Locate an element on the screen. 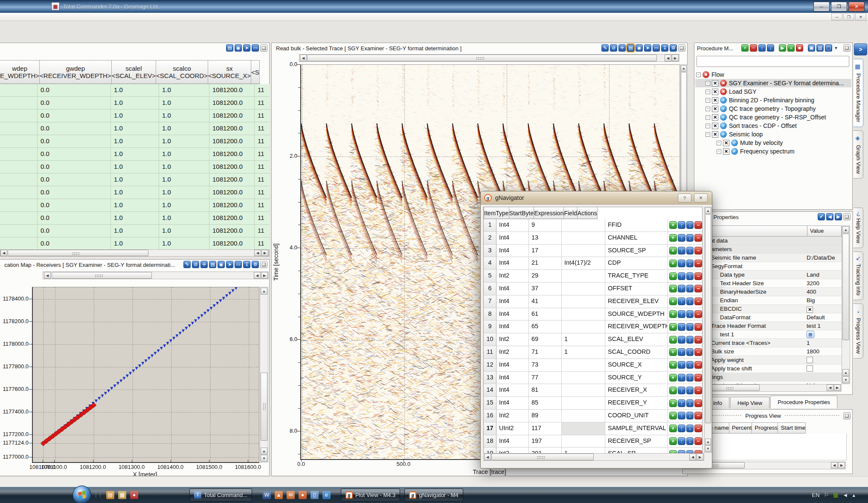 Image resolution: width=868 pixels, height=503 pixels. row-number: 16 is located at coordinates (490, 416).